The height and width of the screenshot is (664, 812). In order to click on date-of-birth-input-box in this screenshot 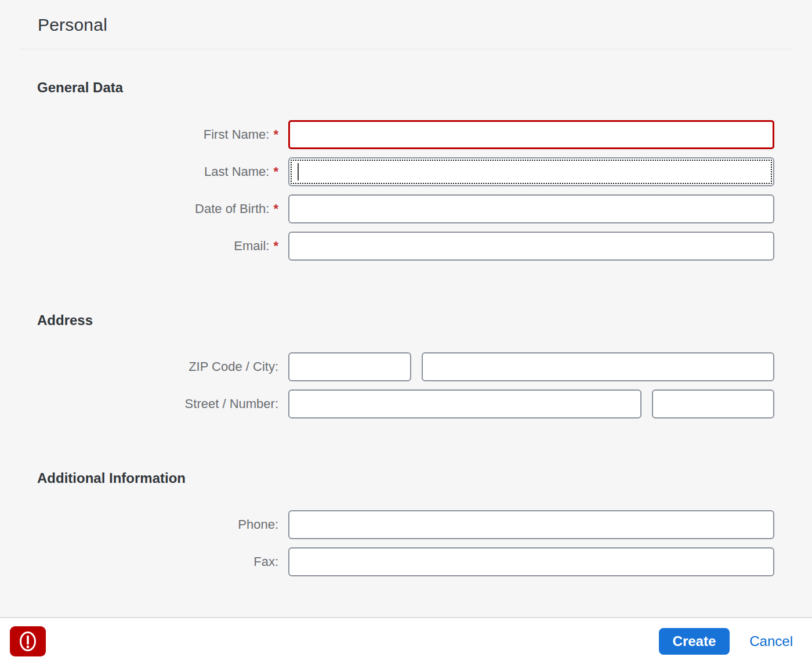, I will do `click(531, 209)`.